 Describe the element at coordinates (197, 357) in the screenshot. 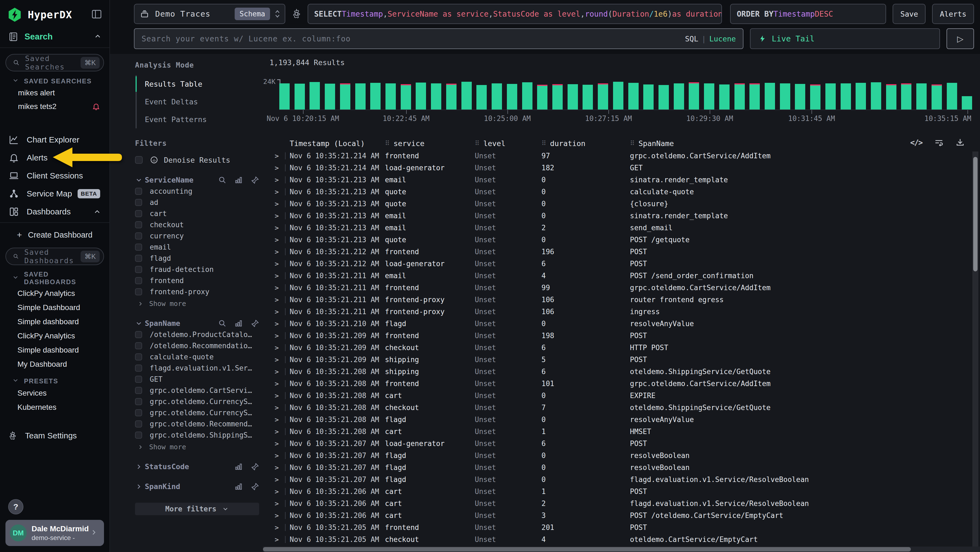

I see `filter-option: calculate-quote` at that location.